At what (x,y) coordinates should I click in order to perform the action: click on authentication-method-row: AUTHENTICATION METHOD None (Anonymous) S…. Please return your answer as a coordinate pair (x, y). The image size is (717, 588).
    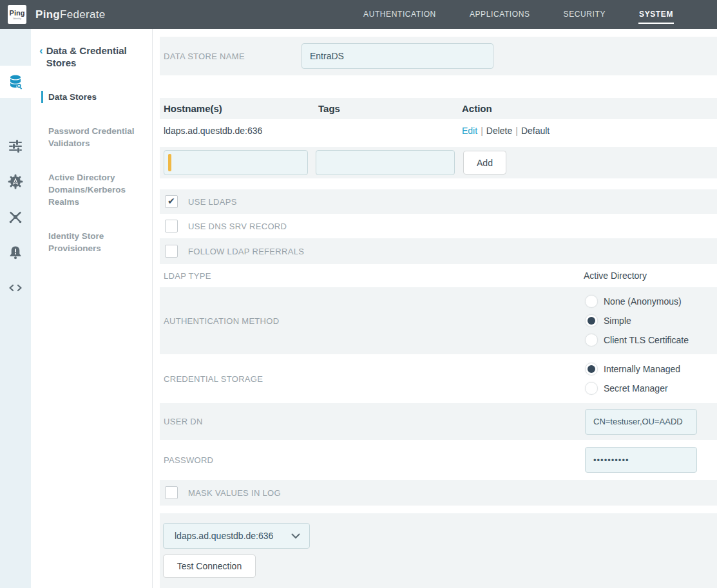
    Looking at the image, I should click on (438, 321).